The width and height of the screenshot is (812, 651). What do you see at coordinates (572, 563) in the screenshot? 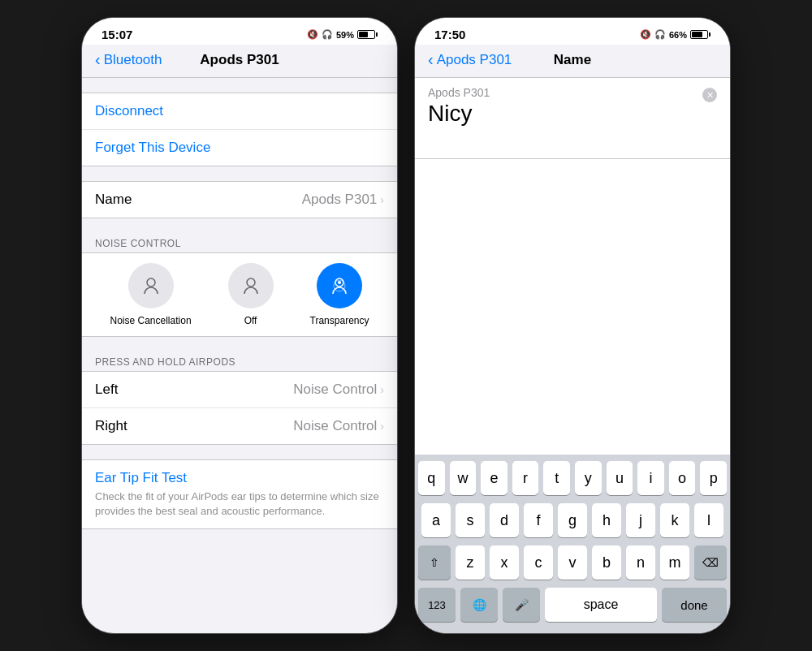
I see `key-v: v` at bounding box center [572, 563].